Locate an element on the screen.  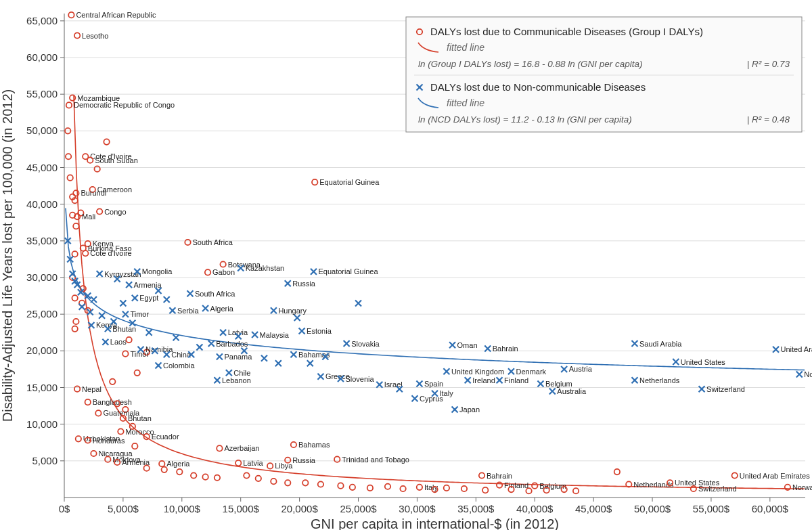
point-label: Congo is located at coordinates (115, 212).